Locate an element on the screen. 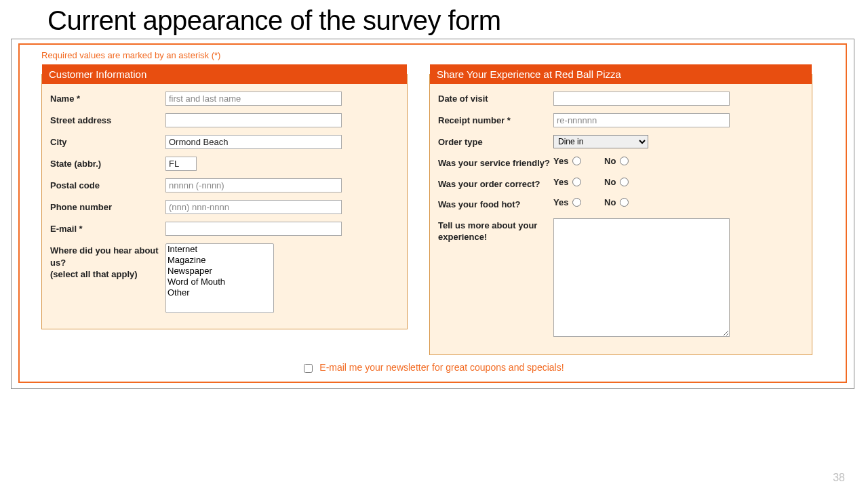 This screenshot has height=488, width=868. email-label: E-mail * is located at coordinates (108, 228).